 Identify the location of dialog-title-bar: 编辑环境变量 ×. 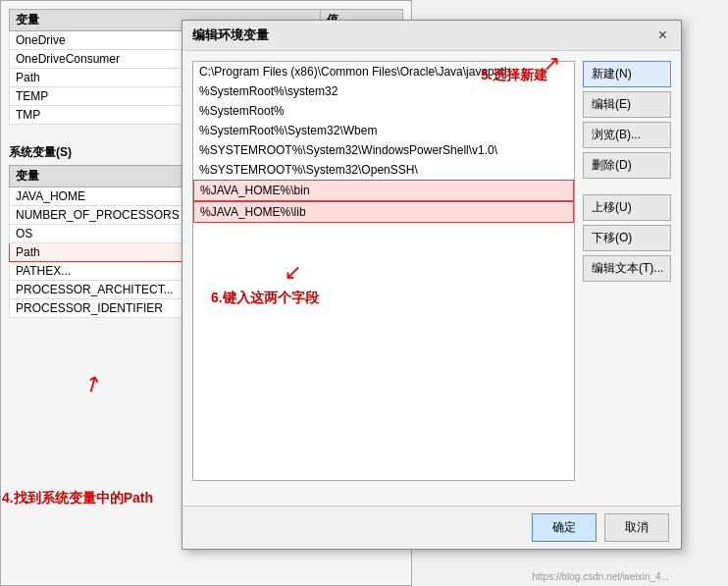
(432, 35).